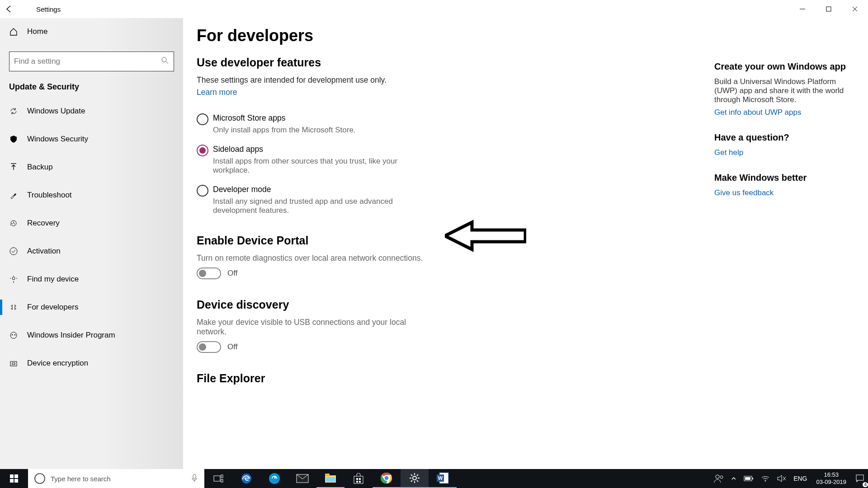  Describe the element at coordinates (91, 111) in the screenshot. I see `sidebar-item-windows-update: Windows Update` at that location.